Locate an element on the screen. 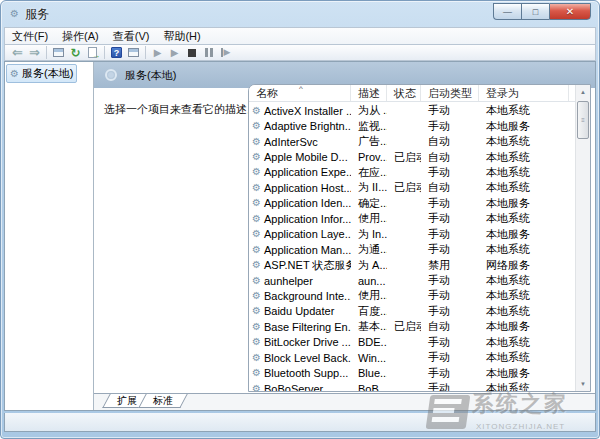  service-row: ⚙Adaptive Brightn...监视...手动本地服务 is located at coordinates (412, 126).